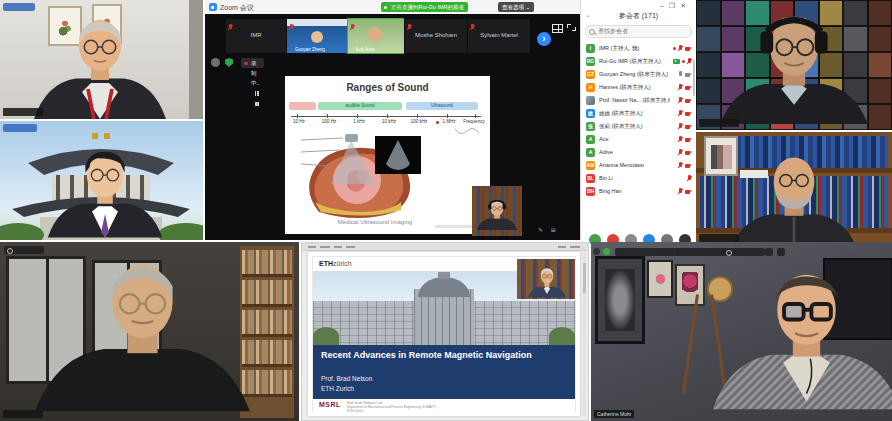 This screenshot has height=421, width=892. Describe the element at coordinates (638, 140) in the screenshot. I see `participant-row: A Ace` at that location.